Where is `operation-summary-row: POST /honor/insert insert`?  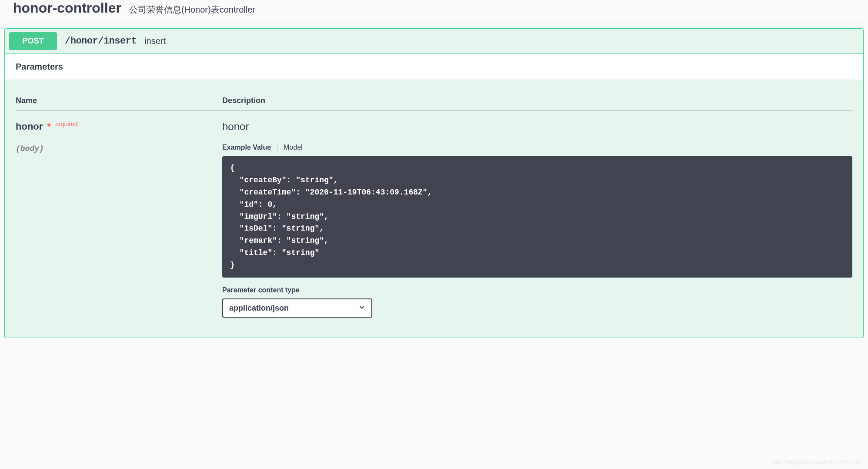 operation-summary-row: POST /honor/insert insert is located at coordinates (434, 41).